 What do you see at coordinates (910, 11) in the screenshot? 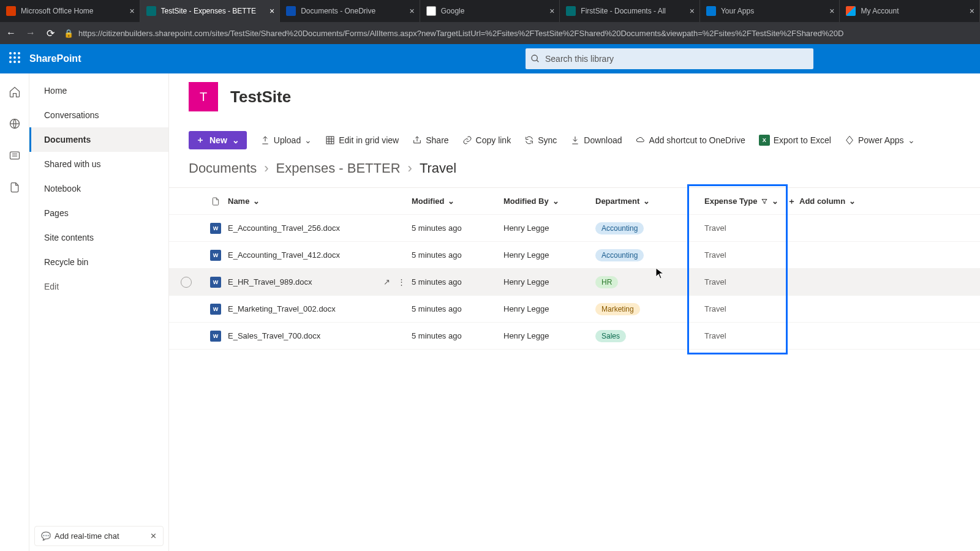
I see `browser-tab: My Account×` at bounding box center [910, 11].